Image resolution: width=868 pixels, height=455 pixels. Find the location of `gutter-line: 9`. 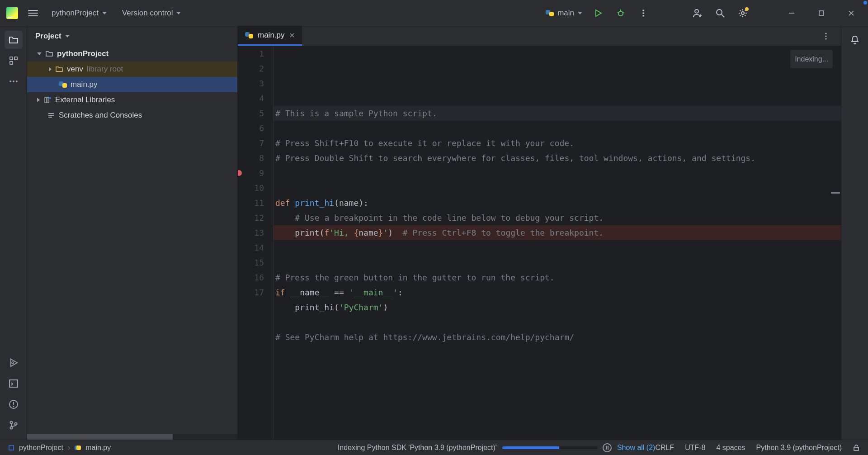

gutter-line: 9 is located at coordinates (251, 173).